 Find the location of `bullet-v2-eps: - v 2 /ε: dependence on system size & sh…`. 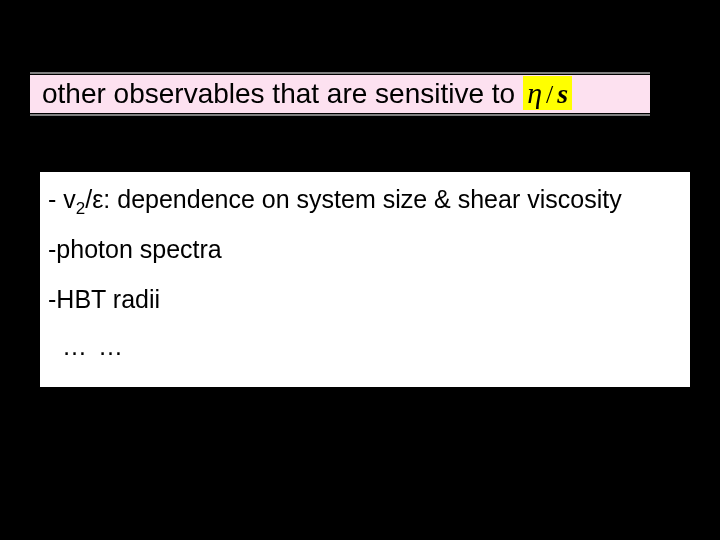

bullet-v2-eps: - v 2 /ε: dependence on system size & sh… is located at coordinates (365, 199).